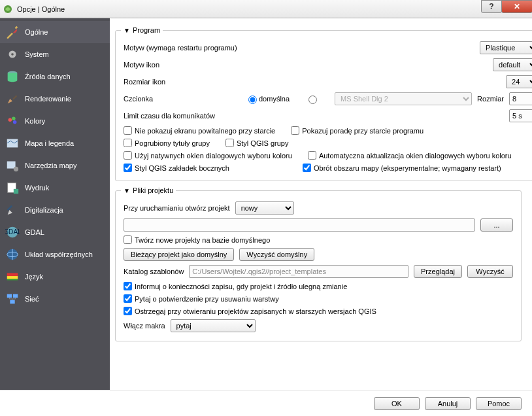 This screenshot has width=532, height=416. I want to click on msg-timeout-spin, so click(520, 116).